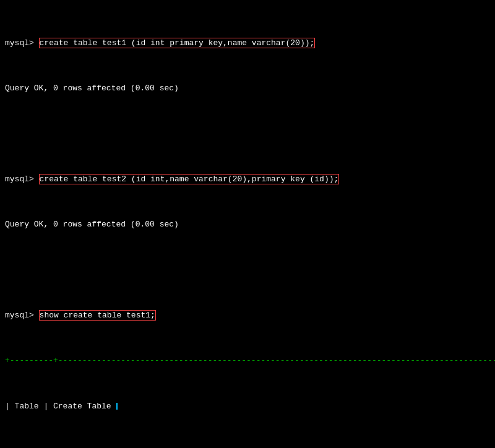 This screenshot has width=495, height=448. Describe the element at coordinates (22, 179) in the screenshot. I see `prompt-2: mysql>` at that location.